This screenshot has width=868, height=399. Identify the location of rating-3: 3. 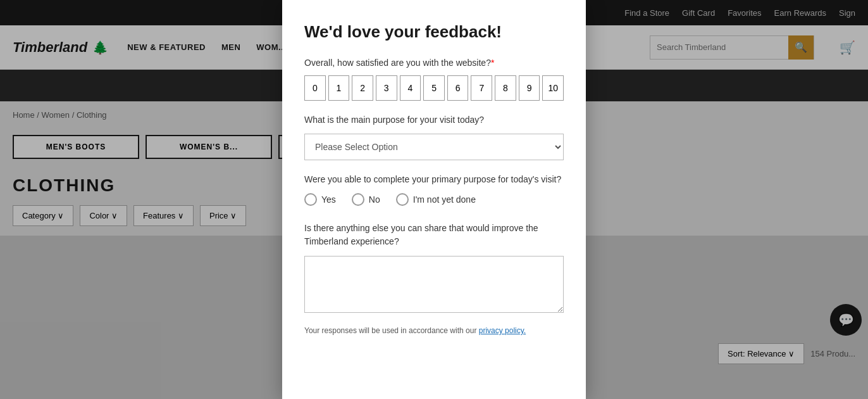
(387, 88).